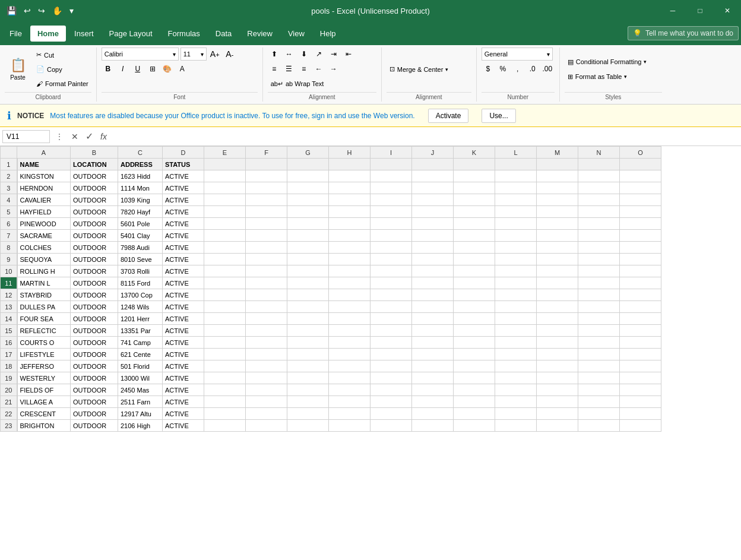 This screenshot has width=741, height=560. Describe the element at coordinates (225, 164) in the screenshot. I see `cell-E1` at that location.